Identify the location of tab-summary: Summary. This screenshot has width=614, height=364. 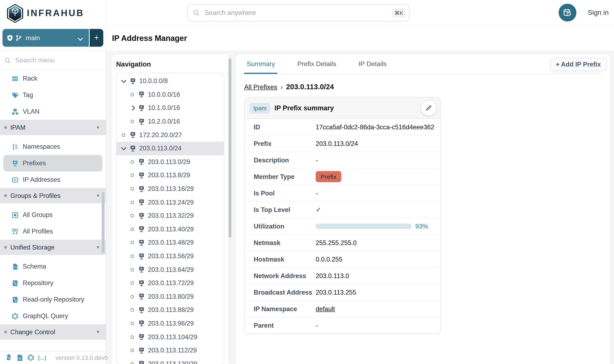
(261, 67).